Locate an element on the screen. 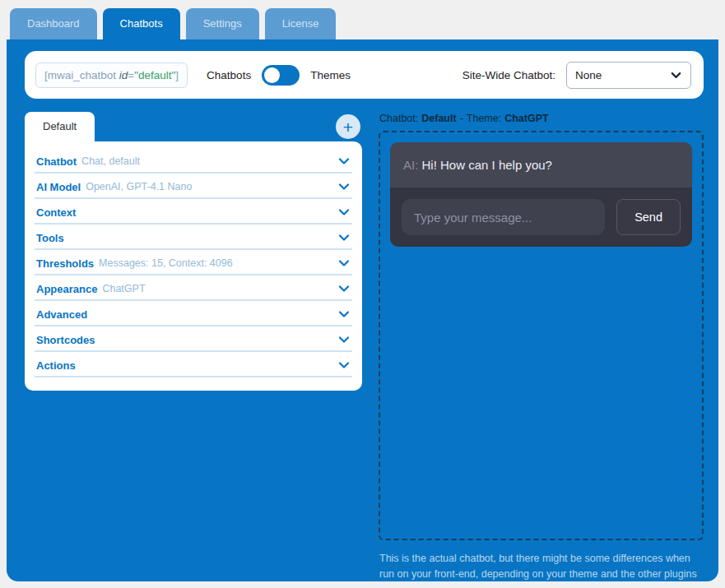  accordion-section-actions: Actions is located at coordinates (193, 365).